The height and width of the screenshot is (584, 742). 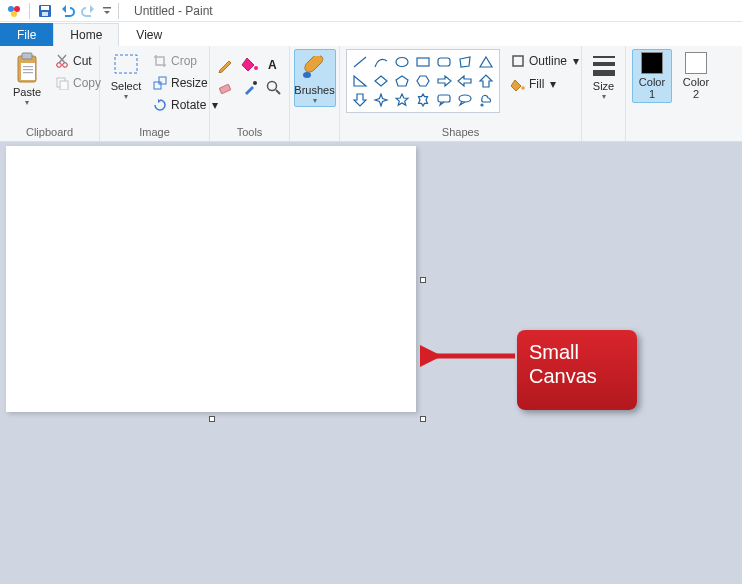 What do you see at coordinates (652, 76) in the screenshot?
I see `color1-button: Color 1` at bounding box center [652, 76].